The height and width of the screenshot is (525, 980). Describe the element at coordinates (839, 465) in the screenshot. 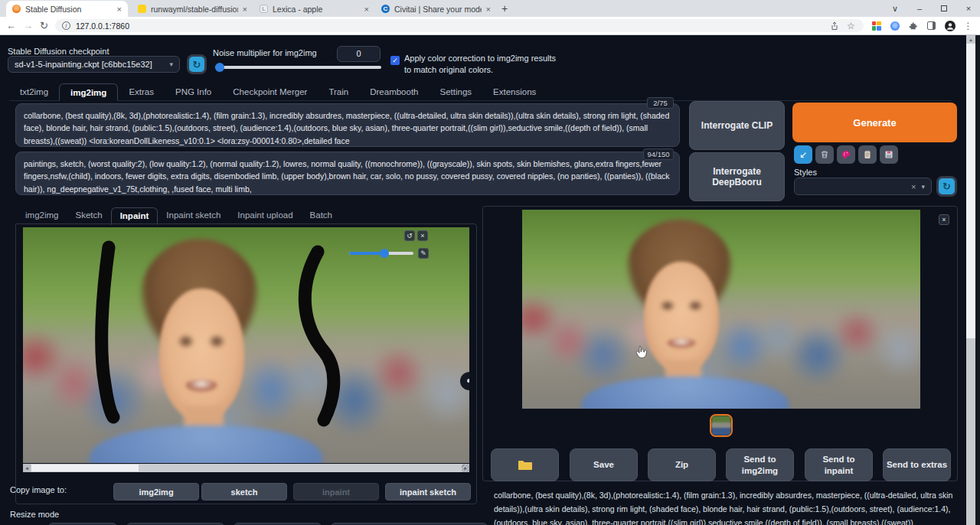

I see `send-to-inpaint-button: Send to inpaint` at that location.